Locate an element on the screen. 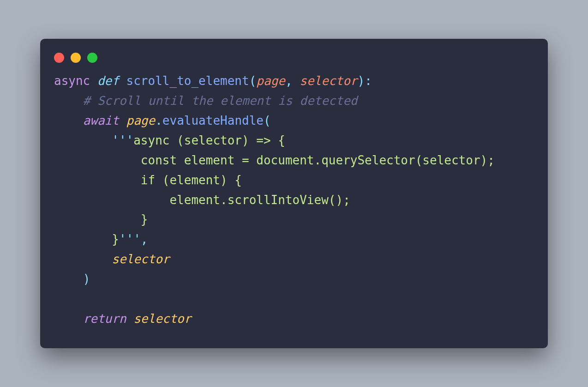 Image resolution: width=588 pixels, height=387 pixels. object-page: page is located at coordinates (141, 121).